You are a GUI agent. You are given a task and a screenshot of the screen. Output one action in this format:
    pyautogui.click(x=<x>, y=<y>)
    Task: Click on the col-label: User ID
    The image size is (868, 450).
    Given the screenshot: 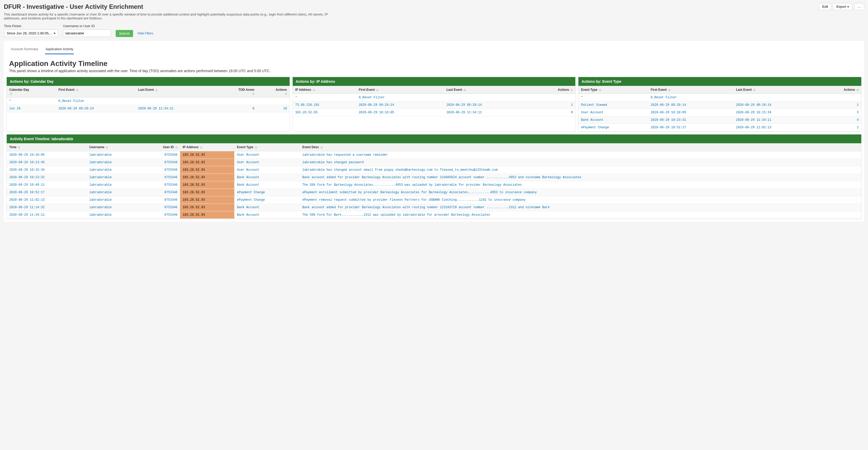 What is the action you would take?
    pyautogui.click(x=168, y=147)
    